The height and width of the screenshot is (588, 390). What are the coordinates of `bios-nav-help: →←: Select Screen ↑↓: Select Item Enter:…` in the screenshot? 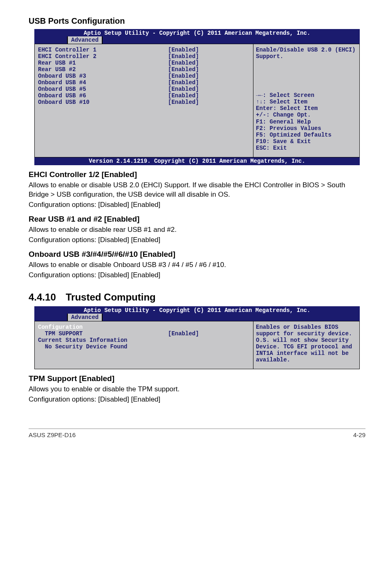 It's located at (307, 122).